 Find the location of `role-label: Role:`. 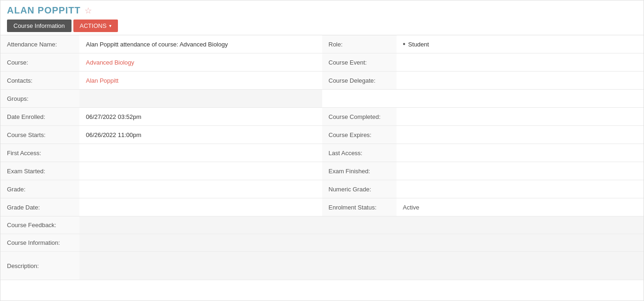

role-label: Role: is located at coordinates (359, 44).